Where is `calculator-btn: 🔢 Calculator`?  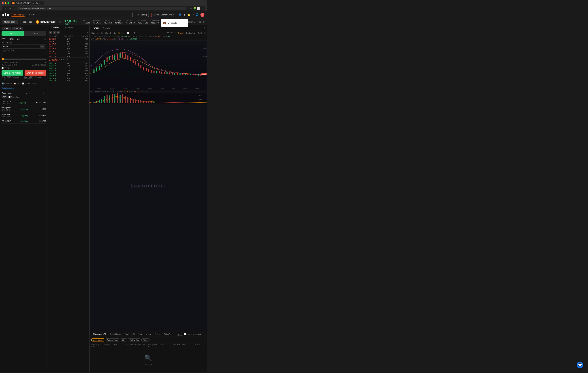 calculator-btn: 🔢 Calculator is located at coordinates (7, 84).